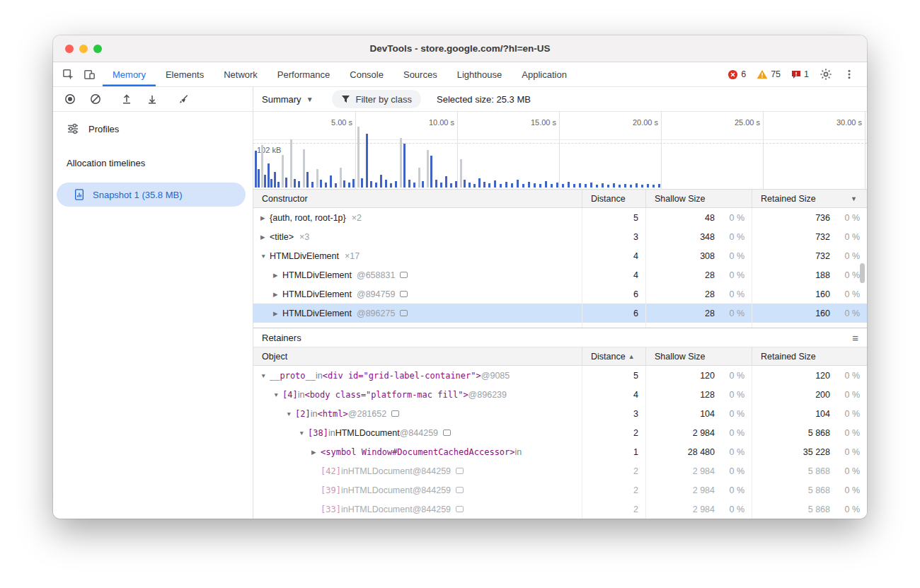 The image size is (920, 588). Describe the element at coordinates (791, 313) in the screenshot. I see `retained-size-value: 160` at that location.